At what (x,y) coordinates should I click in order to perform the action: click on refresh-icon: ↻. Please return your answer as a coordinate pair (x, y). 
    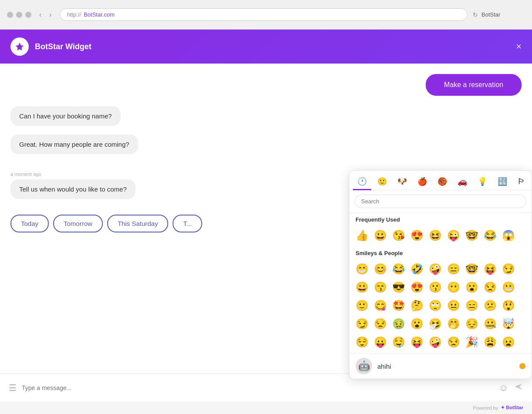
    Looking at the image, I should click on (475, 15).